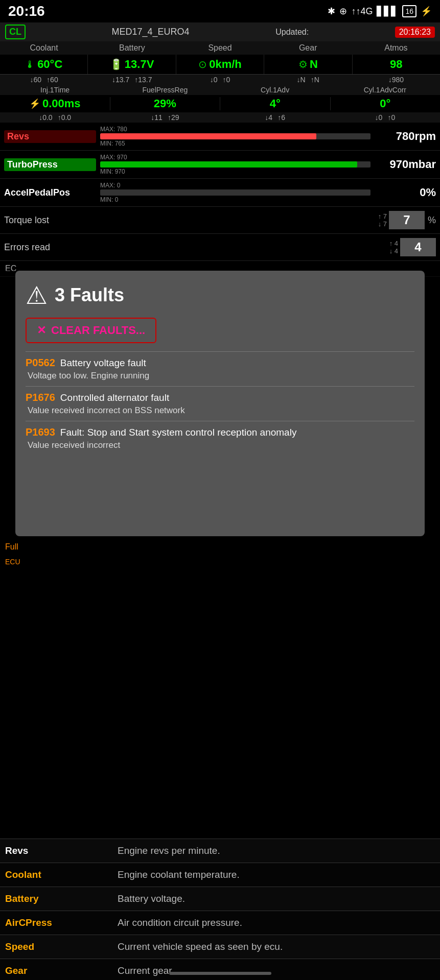 The width and height of the screenshot is (440, 980). What do you see at coordinates (61, 947) in the screenshot?
I see `lt-key-speed: Speed` at bounding box center [61, 947].